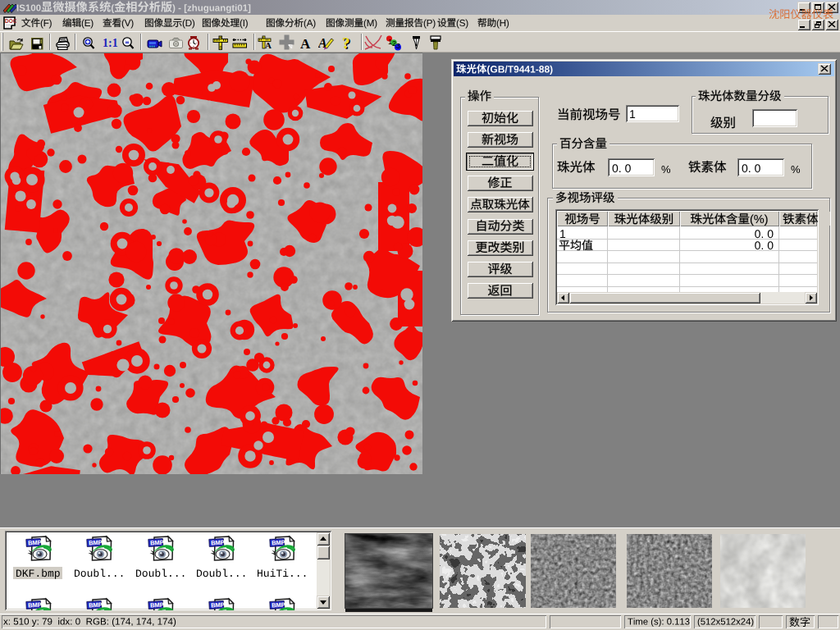  What do you see at coordinates (11, 21) in the screenshot?
I see `svg-text: DOC` at bounding box center [11, 21].